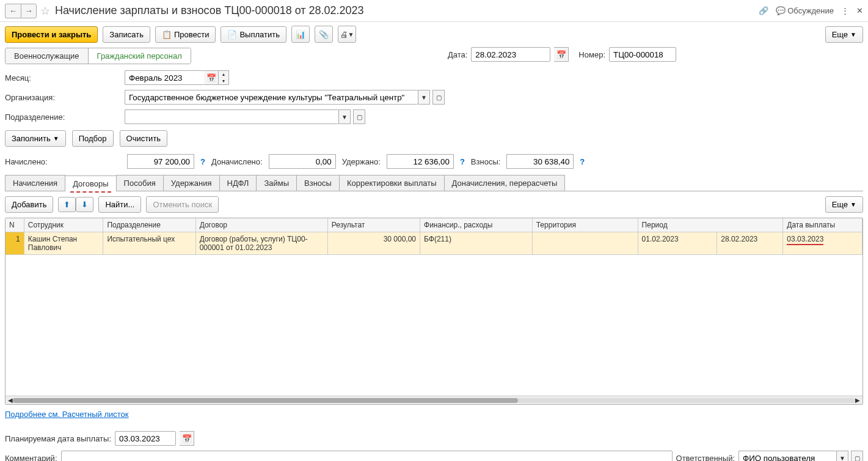  I want to click on contrib-value, so click(540, 161).